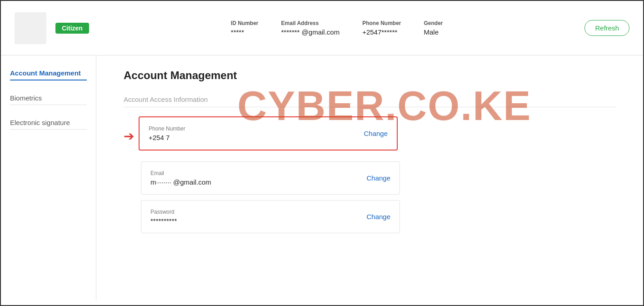 This screenshot has width=644, height=306. What do you see at coordinates (370, 136) in the screenshot?
I see `phone-row-container: ➔ Phone Number +254 7 Change` at bounding box center [370, 136].